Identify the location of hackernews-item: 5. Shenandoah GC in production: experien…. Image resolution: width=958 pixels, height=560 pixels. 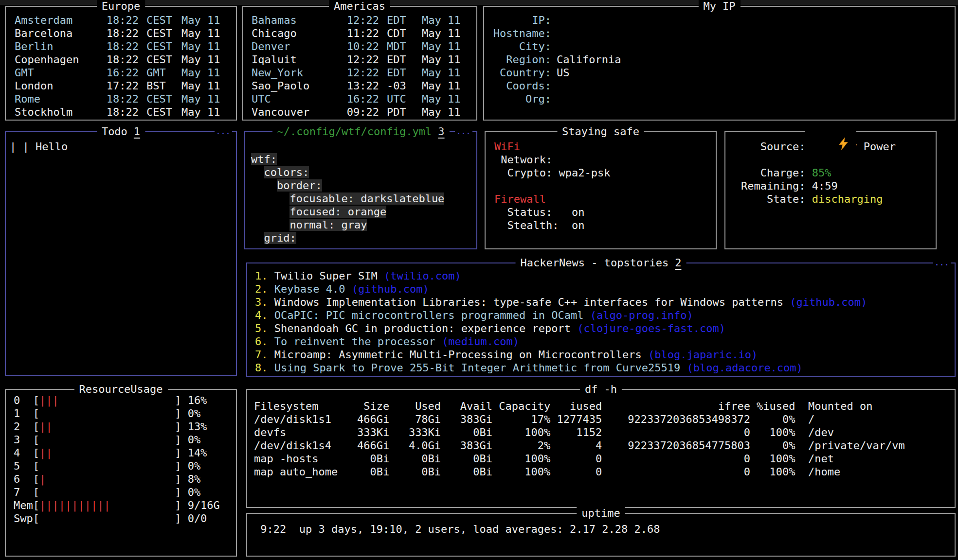
(605, 329).